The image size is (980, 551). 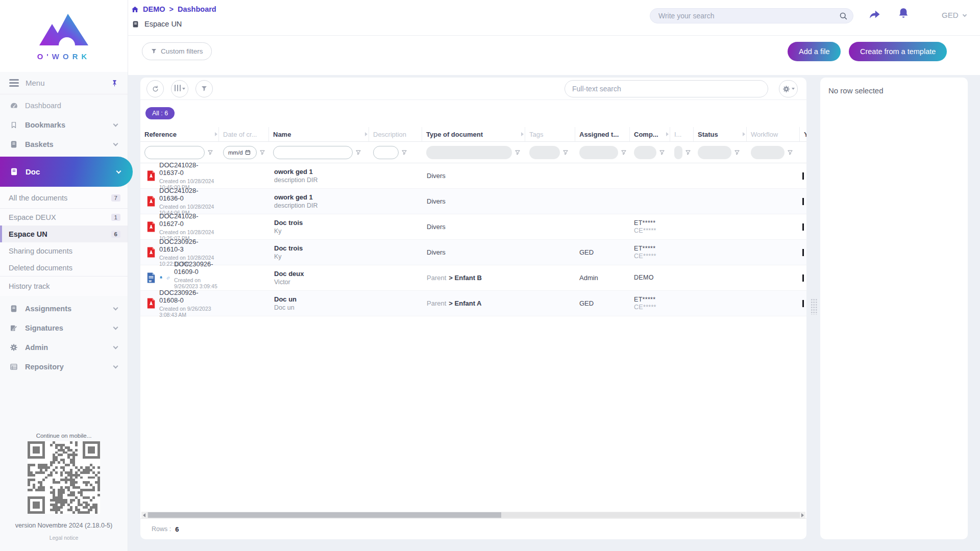 I want to click on sidebar-item-espace-deux: Espace DEUX 1, so click(x=64, y=217).